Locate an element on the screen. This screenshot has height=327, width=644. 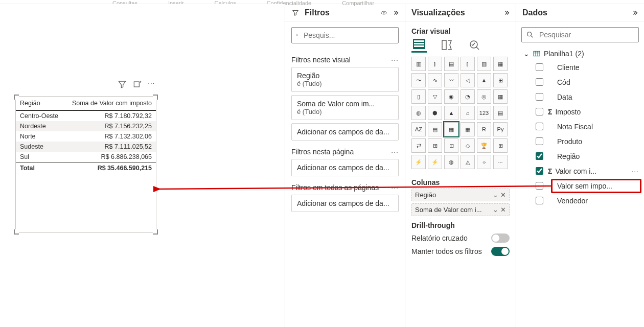
field-row: ΣValor com i...··· is located at coordinates (580, 171).